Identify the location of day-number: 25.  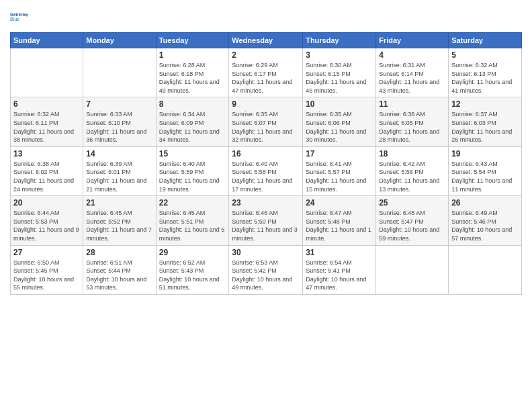
(412, 203).